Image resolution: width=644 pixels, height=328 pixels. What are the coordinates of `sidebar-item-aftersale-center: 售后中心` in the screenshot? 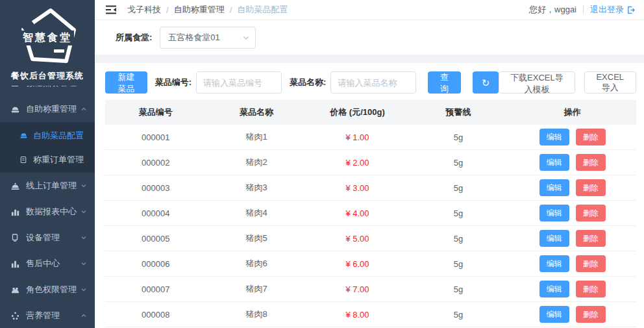 It's located at (47, 264).